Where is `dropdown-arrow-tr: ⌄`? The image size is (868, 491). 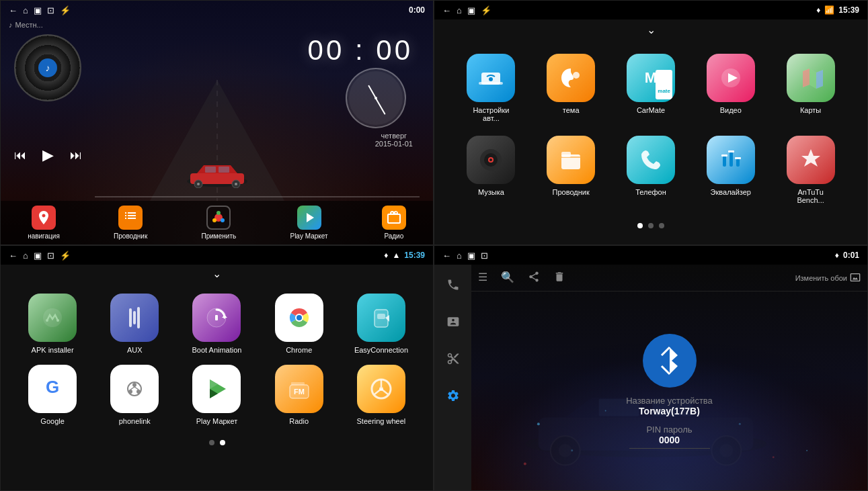
dropdown-arrow-tr: ⌄ is located at coordinates (651, 30).